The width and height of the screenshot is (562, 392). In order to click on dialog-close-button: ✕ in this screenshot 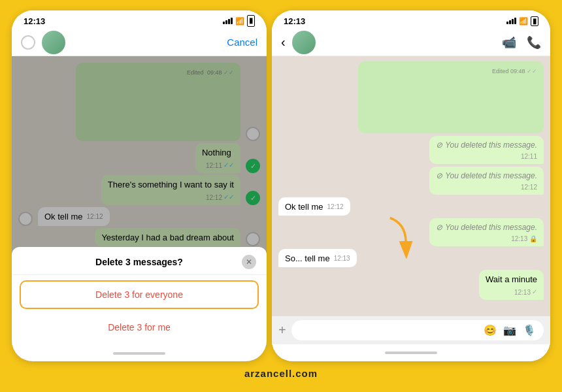, I will do `click(249, 262)`.